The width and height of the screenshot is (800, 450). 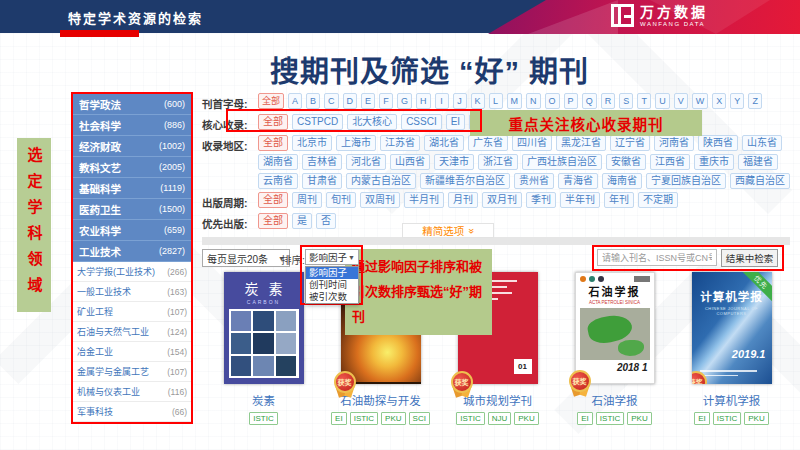 What do you see at coordinates (478, 101) in the screenshot?
I see `filter-chip: K` at bounding box center [478, 101].